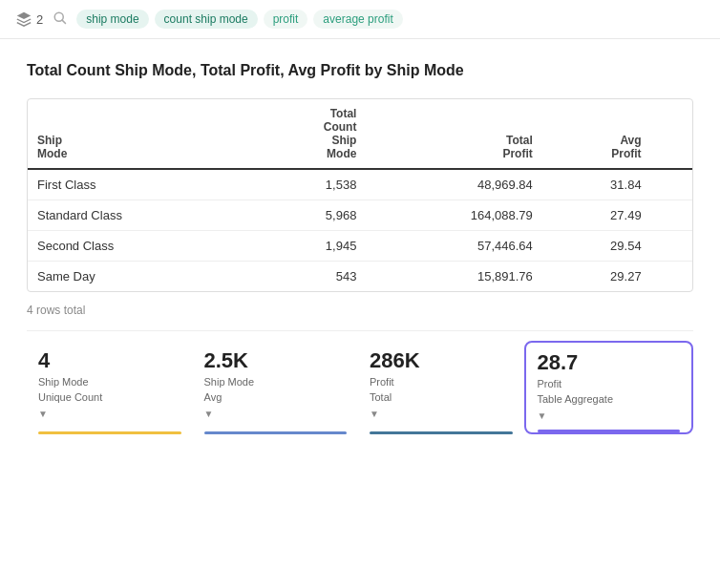  Describe the element at coordinates (29, 19) in the screenshot. I see `layer-icon: 2` at that location.